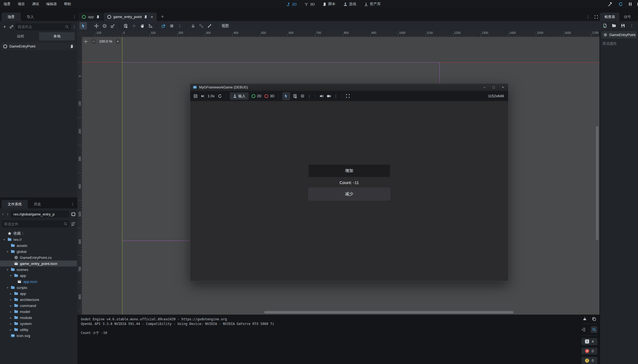 Image resolution: width=638 pixels, height=364 pixels. Describe the element at coordinates (39, 245) in the screenshot. I see `file-tree-row: assets` at that location.